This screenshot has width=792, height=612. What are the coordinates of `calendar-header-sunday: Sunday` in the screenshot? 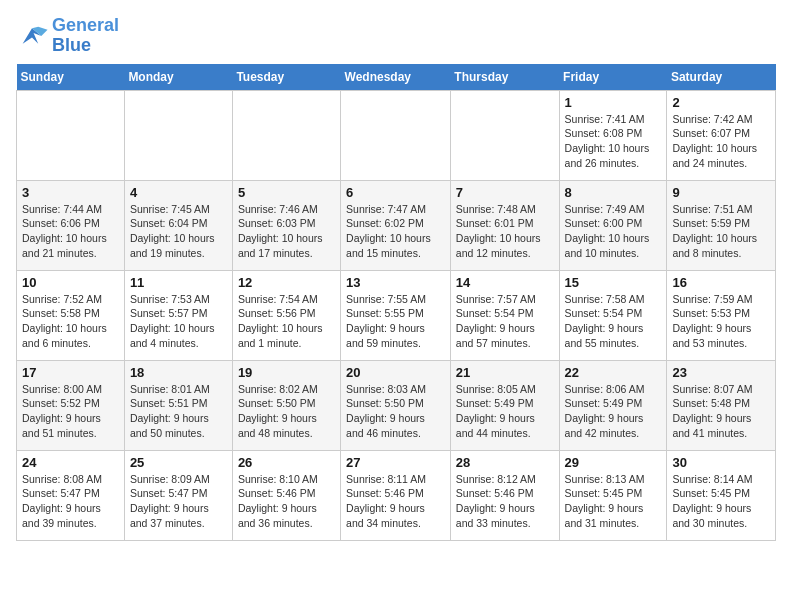 It's located at (71, 78).